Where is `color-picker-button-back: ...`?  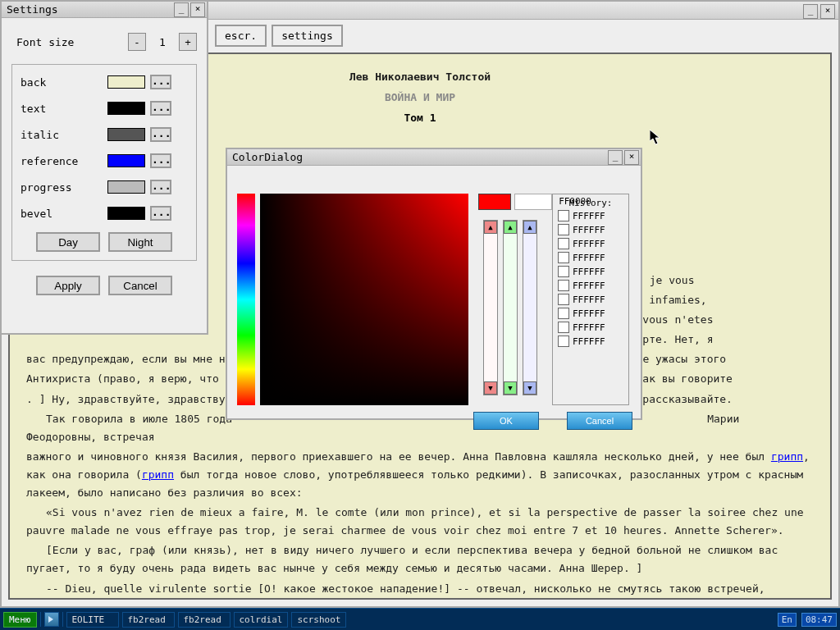
color-picker-button-back: ... is located at coordinates (161, 82).